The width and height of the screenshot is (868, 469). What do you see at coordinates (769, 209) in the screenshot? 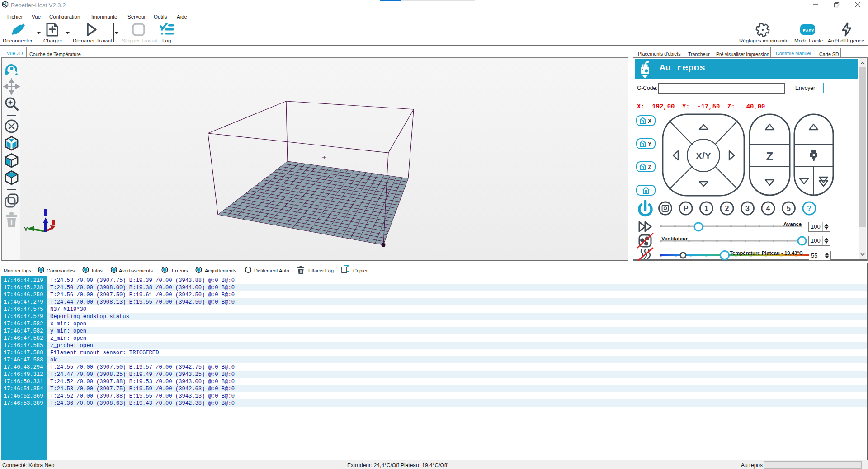
I see `svg-text: 4` at bounding box center [769, 209].